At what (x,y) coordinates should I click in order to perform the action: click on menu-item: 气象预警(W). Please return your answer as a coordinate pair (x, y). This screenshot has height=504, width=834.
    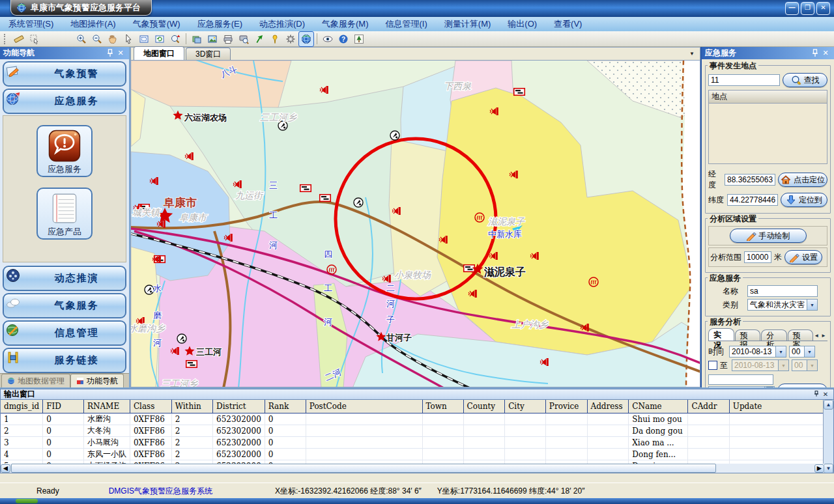
    Looking at the image, I should click on (156, 24).